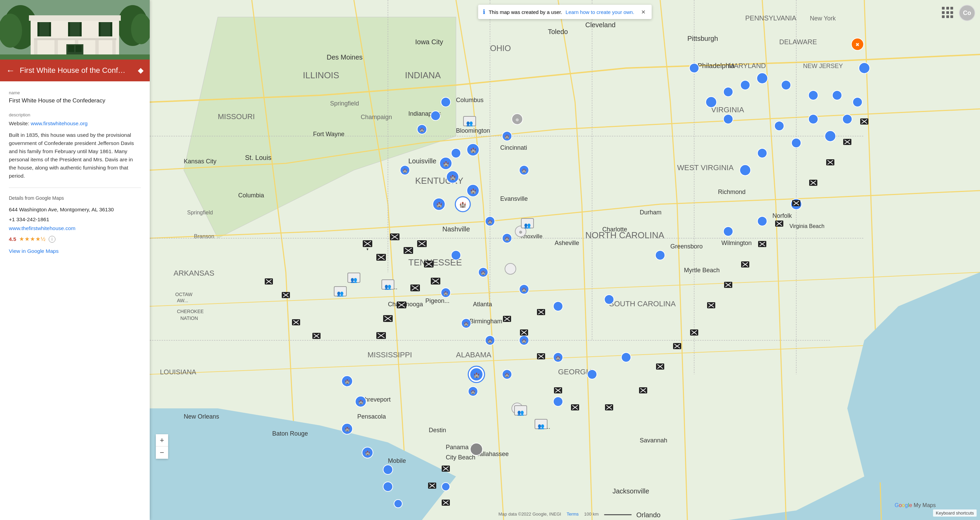 This screenshot has width=980, height=520. Describe the element at coordinates (75, 198) in the screenshot. I see `details-section-title: Details from Google Maps` at that location.